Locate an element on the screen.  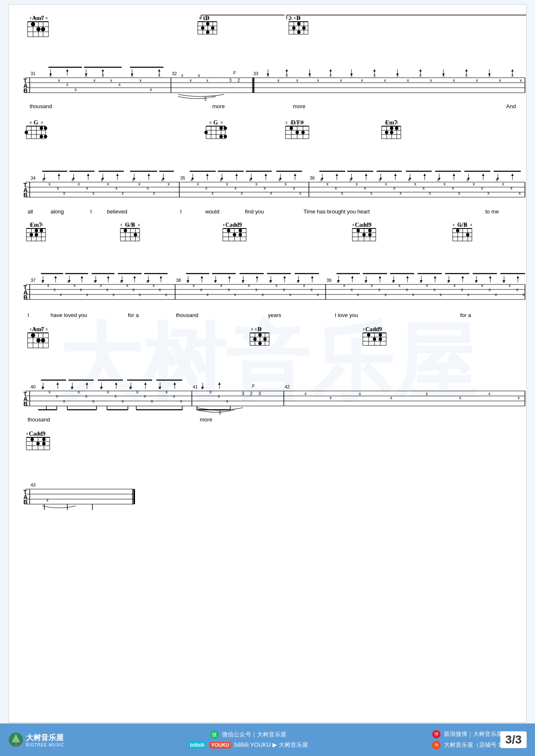
footer-weixin-row: 微 微信公众号｜大树音乐屋 is located at coordinates (248, 735).